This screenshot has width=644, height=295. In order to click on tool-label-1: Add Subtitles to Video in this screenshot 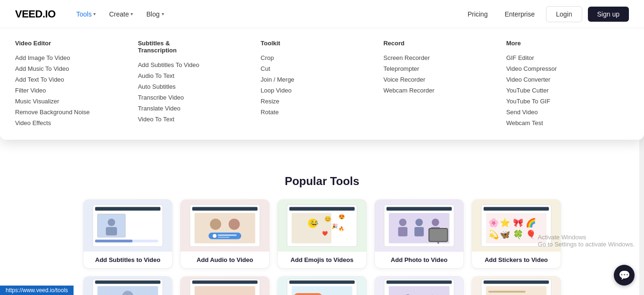, I will do `click(128, 260)`.